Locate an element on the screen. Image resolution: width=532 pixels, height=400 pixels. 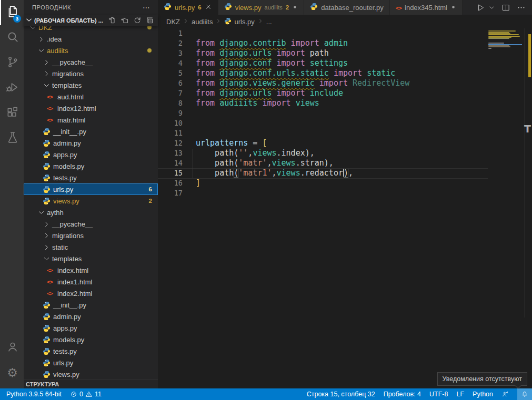
code-line-6: 6from django.views.generic import Redire… is located at coordinates (345, 83).